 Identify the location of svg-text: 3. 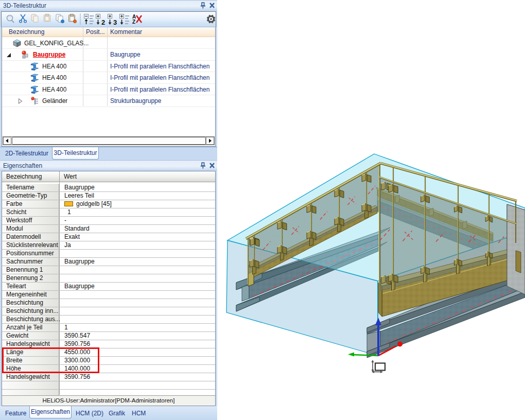
(115, 23).